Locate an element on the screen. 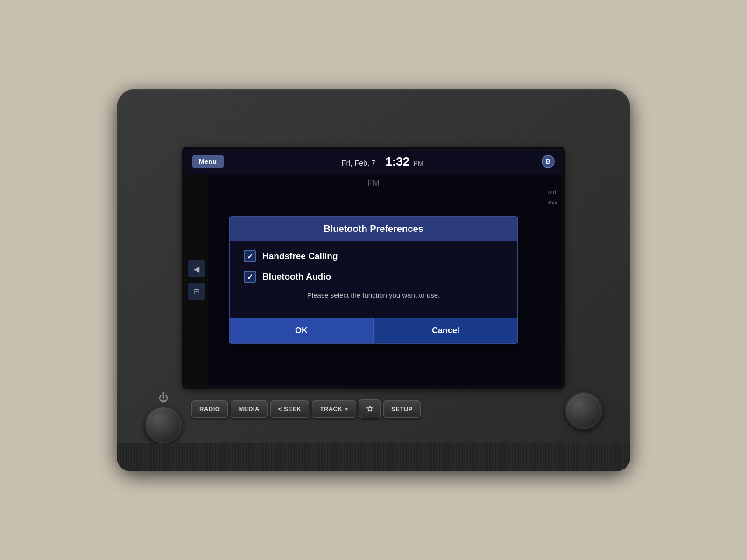  dialog-title-bar: Bluetooth Preferences is located at coordinates (374, 229).